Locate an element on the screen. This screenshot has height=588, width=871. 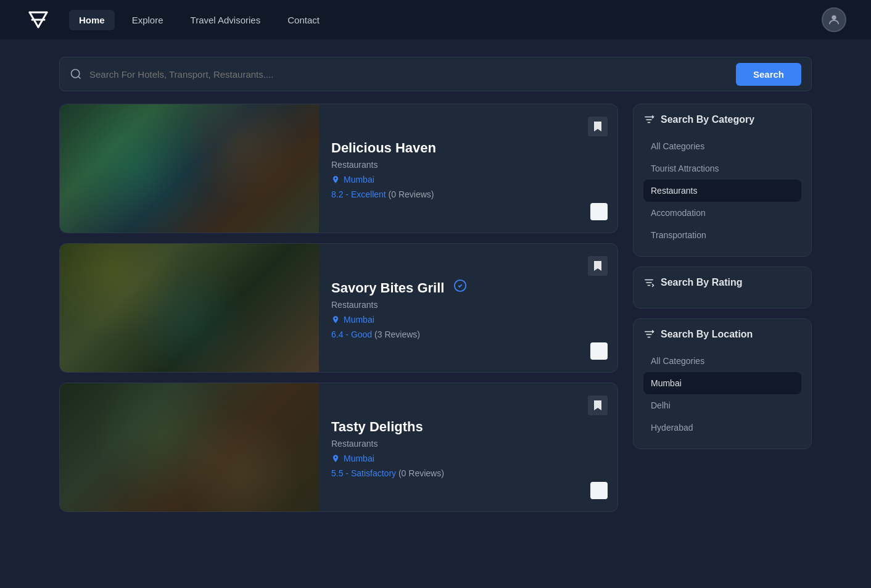
search-input is located at coordinates (409, 74).